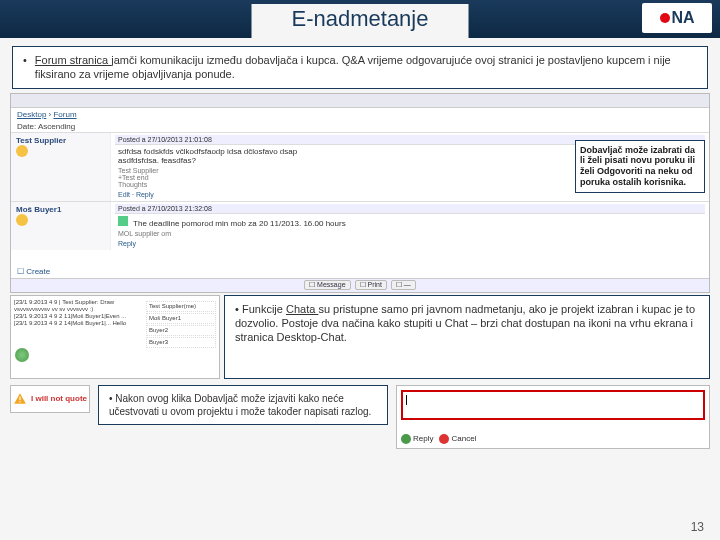  I want to click on list-item: Test Supplier(me), so click(181, 306).